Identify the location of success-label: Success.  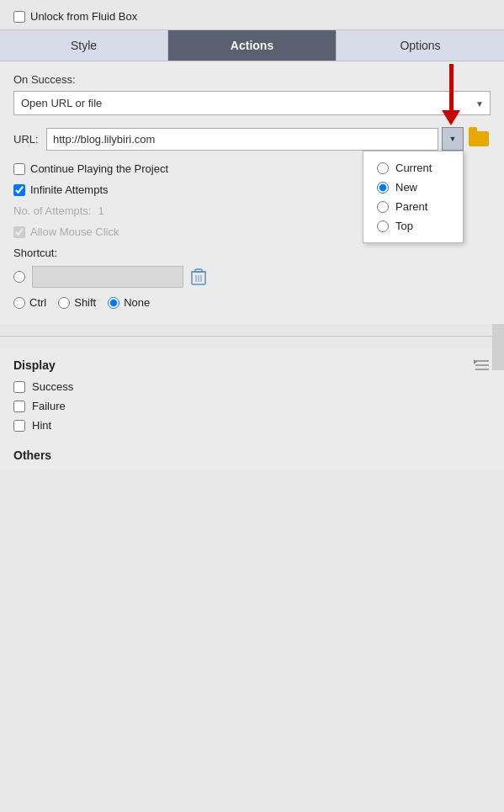
(52, 387).